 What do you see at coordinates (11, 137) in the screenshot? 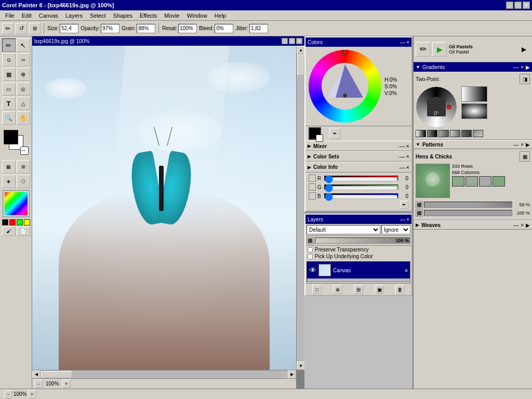
I see `fg-color-swatch` at bounding box center [11, 137].